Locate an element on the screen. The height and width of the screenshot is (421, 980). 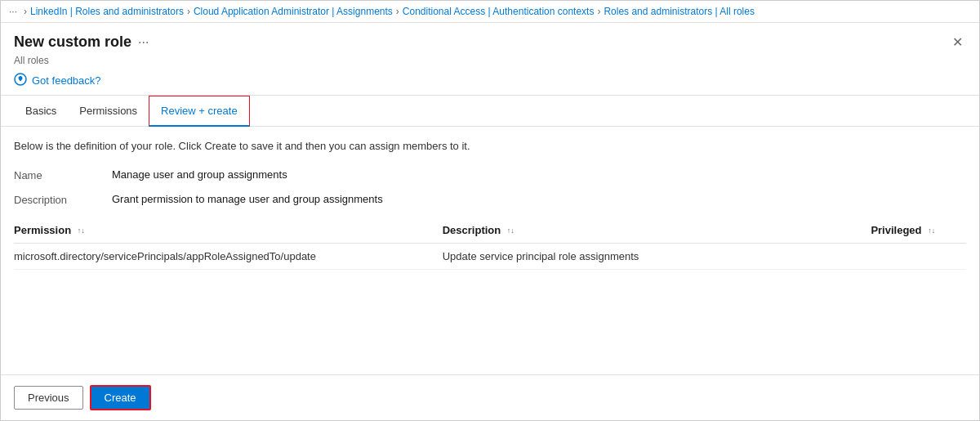
breadcrumb: ··· › LinkedIn | Roles and administrator… is located at coordinates (490, 11).